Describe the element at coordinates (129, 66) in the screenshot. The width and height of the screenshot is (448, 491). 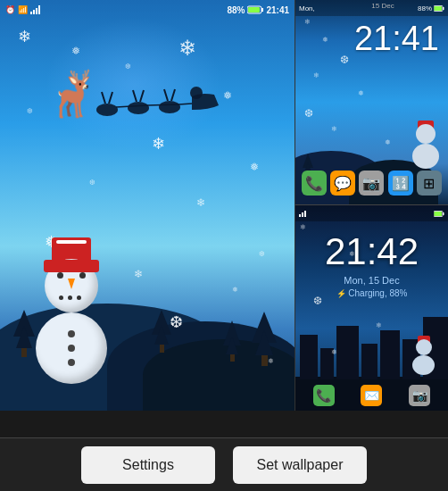
I see `snowflake-3: ❆` at that location.